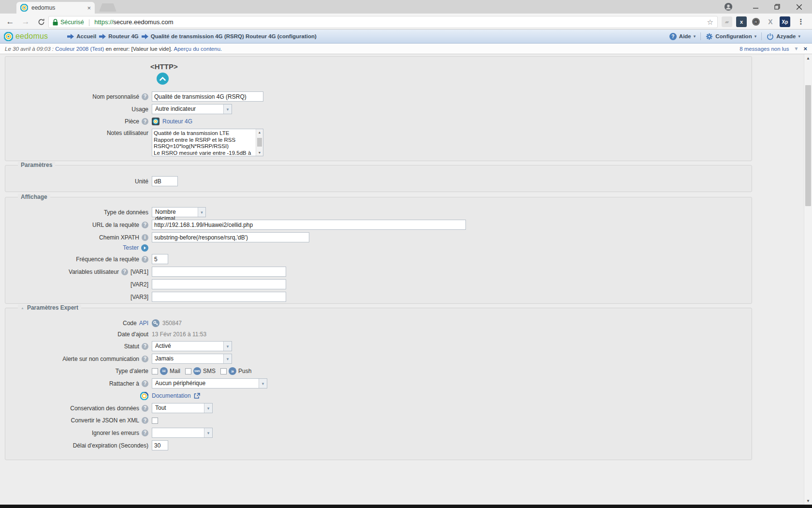 The image size is (812, 508). I want to click on rattacher-select: Aucun périphérique▾, so click(210, 383).